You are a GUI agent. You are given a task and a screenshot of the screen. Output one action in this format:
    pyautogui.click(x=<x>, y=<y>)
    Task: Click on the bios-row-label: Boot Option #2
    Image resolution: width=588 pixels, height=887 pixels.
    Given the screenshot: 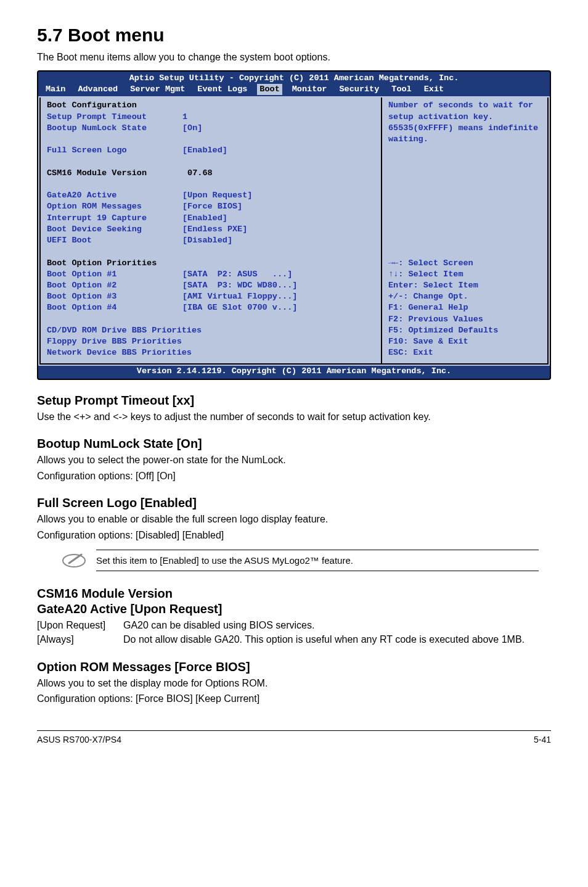 What is the action you would take?
    pyautogui.click(x=115, y=286)
    